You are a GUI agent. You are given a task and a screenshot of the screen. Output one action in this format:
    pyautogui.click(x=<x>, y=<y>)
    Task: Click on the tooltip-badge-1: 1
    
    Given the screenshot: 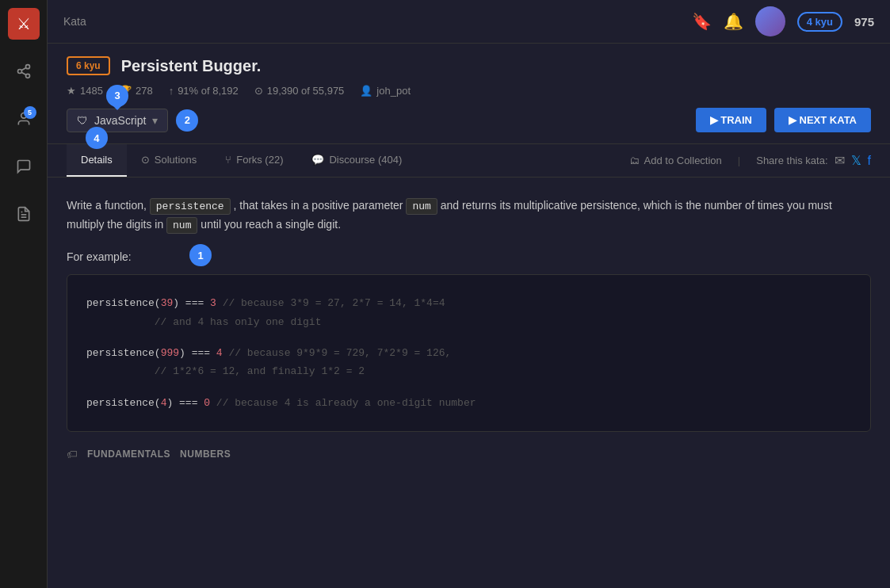 What is the action you would take?
    pyautogui.click(x=201, y=255)
    